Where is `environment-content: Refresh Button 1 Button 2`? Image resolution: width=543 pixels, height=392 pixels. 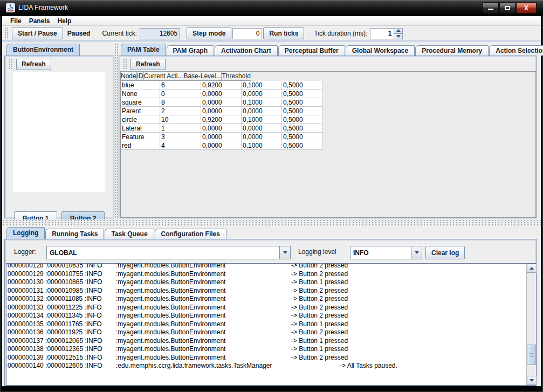
environment-content: Refresh Button 1 Button 2 is located at coordinates (59, 137).